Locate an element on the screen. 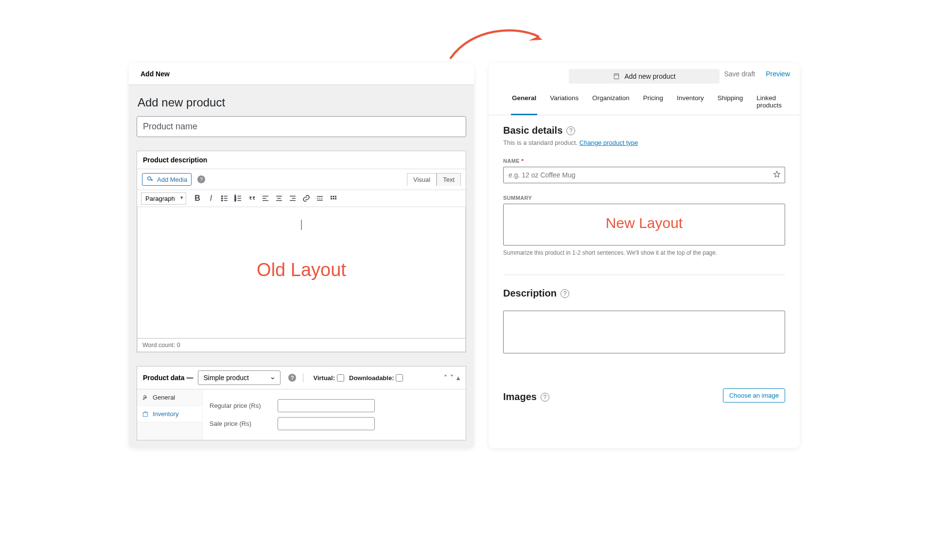 The width and height of the screenshot is (948, 560). numbered-list-icon: 123 is located at coordinates (238, 198).